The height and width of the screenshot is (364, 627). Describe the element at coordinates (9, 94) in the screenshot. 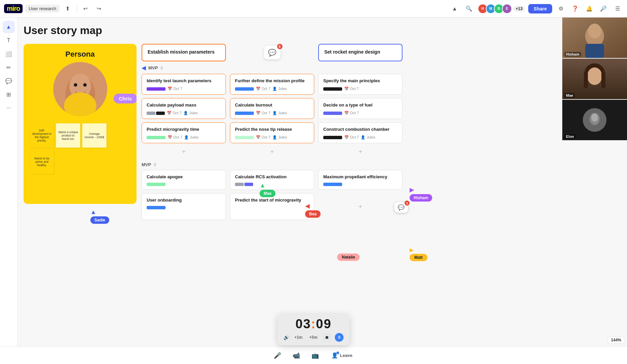

I see `frame-tool: ⊞` at that location.